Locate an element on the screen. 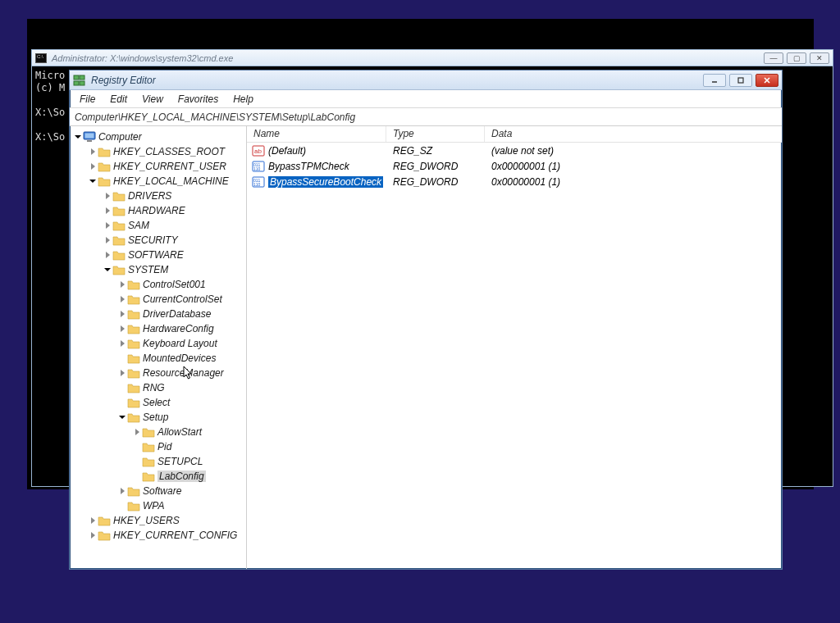 The width and height of the screenshot is (840, 623). tree-hku: HKEY_USERS is located at coordinates (159, 521).